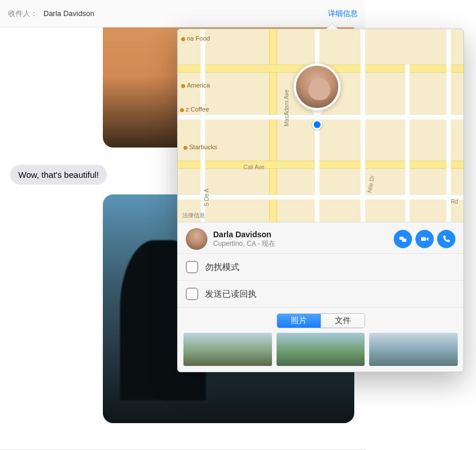 This screenshot has height=450, width=476. I want to click on map-street-label: Cali Ave, so click(254, 167).